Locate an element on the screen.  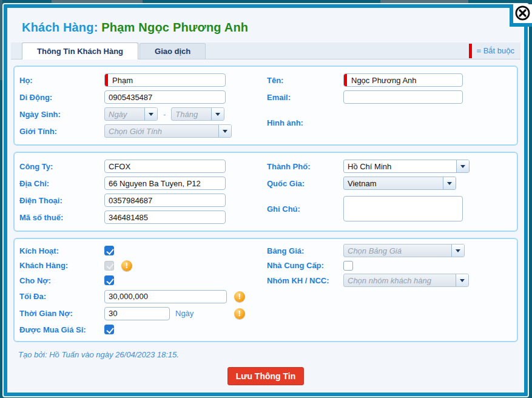
address-input is located at coordinates (165, 183).